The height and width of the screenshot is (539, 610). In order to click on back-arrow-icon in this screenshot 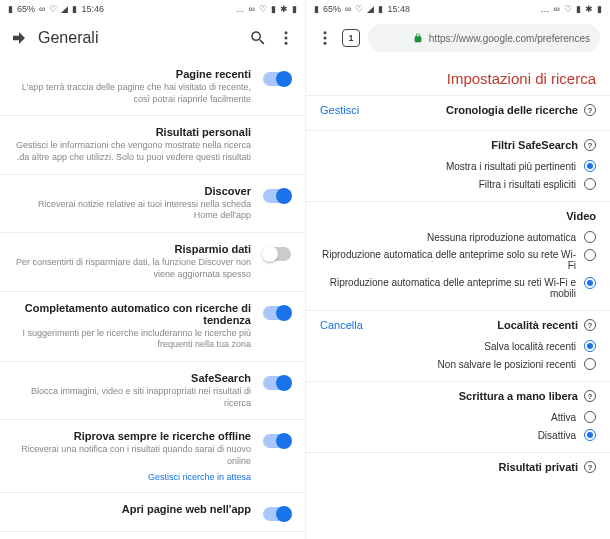, I will do `click(19, 38)`.